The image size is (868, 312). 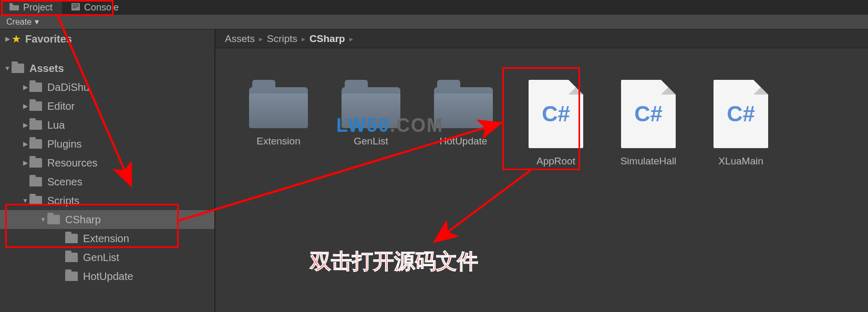 What do you see at coordinates (434, 7) in the screenshot?
I see `panel-tabs: Project Console` at bounding box center [434, 7].